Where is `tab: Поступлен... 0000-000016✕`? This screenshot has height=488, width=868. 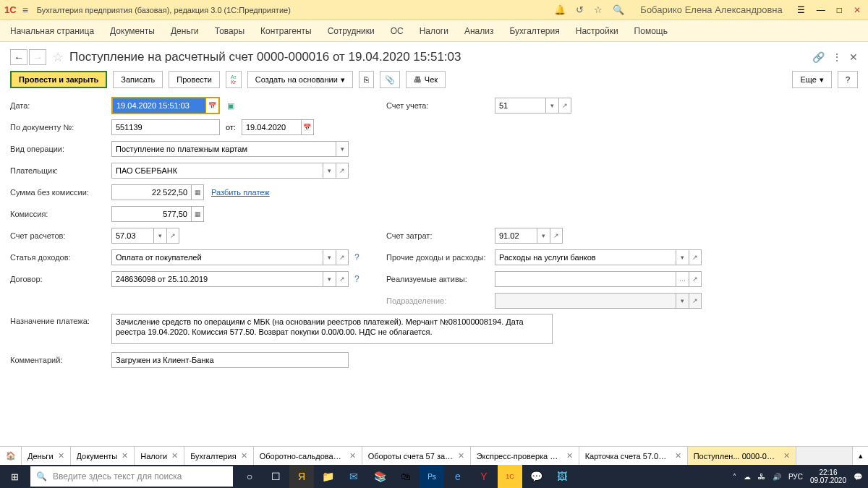
tab: Поступлен... 0000-000016✕ is located at coordinates (742, 455).